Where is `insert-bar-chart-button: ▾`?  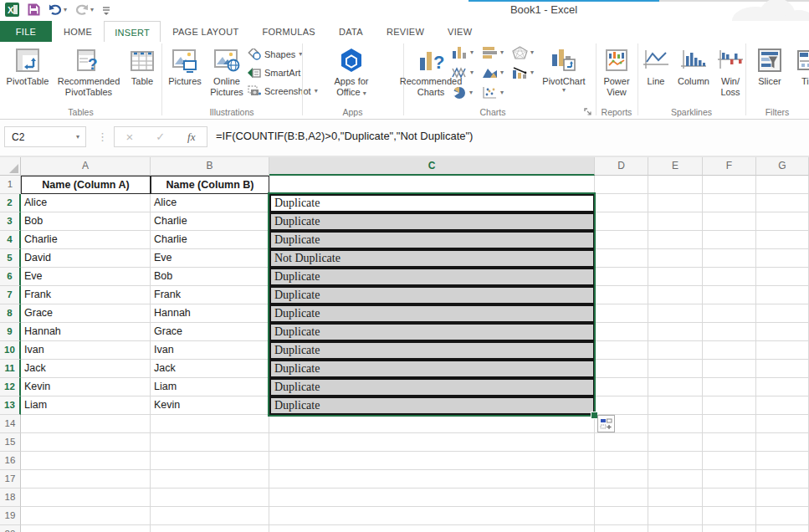
insert-bar-chart-button: ▾ is located at coordinates (493, 52).